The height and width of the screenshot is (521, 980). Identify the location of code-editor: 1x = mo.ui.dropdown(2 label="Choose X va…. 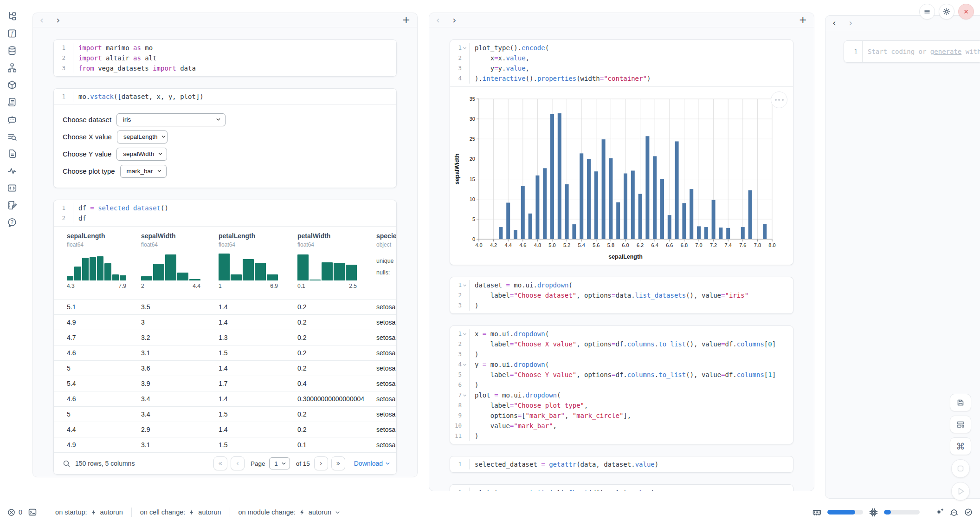
(622, 385).